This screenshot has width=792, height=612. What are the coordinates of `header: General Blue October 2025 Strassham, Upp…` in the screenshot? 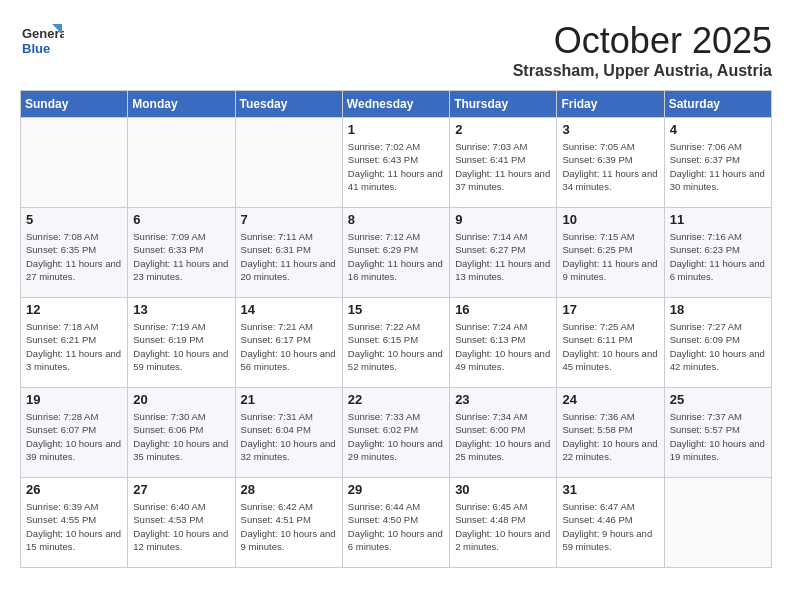 It's located at (396, 50).